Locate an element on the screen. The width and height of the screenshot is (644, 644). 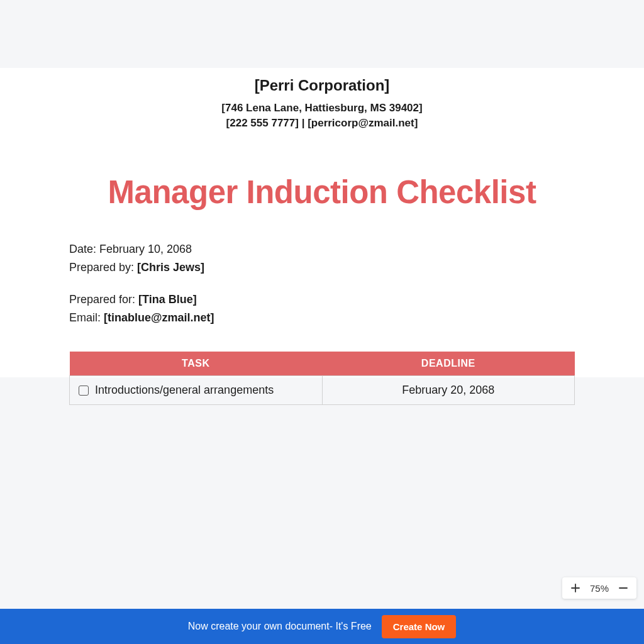
company-header: [Perri Corporation] [746 Lena Lane, Hatt… is located at coordinates (322, 103).